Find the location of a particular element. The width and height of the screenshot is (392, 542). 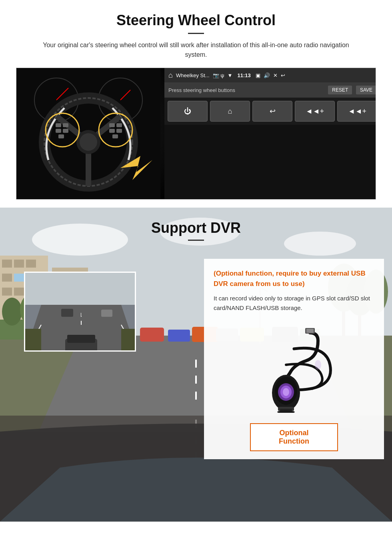

key-back: ↩ is located at coordinates (272, 111).